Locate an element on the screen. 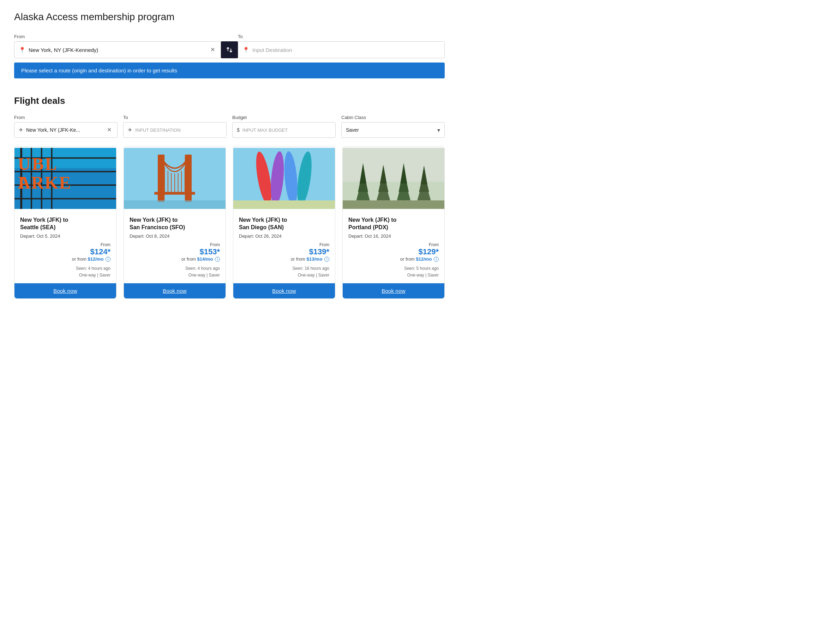  card-route-sf: New York (JFK) toSan Francisco (SFO) is located at coordinates (175, 224).